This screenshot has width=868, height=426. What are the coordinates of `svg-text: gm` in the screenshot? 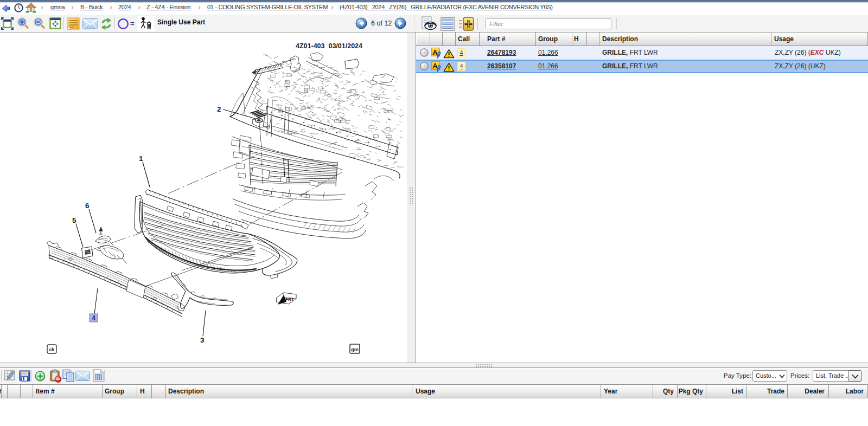 It's located at (355, 350).